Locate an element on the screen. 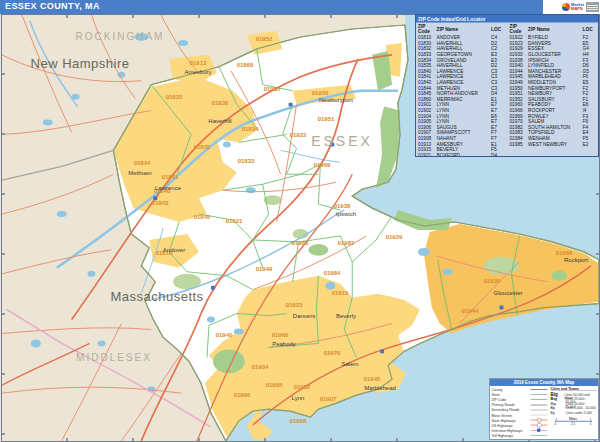 Image resolution: width=600 pixels, height=442 pixels. zip-code-label: 01844 is located at coordinates (142, 163).